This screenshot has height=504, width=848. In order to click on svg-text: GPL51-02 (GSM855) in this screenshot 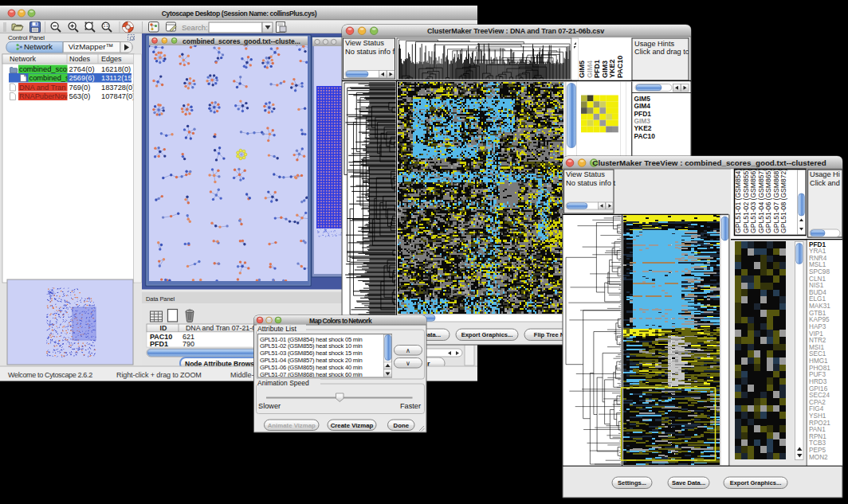, I will do `click(746, 201)`.